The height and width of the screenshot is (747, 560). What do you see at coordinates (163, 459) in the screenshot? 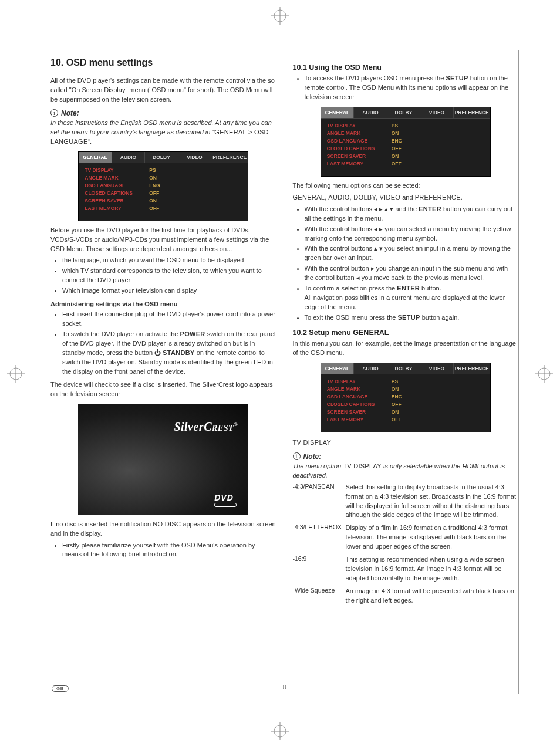
I see `splash-screen-figure: SilverCrest® DVD` at bounding box center [163, 459].